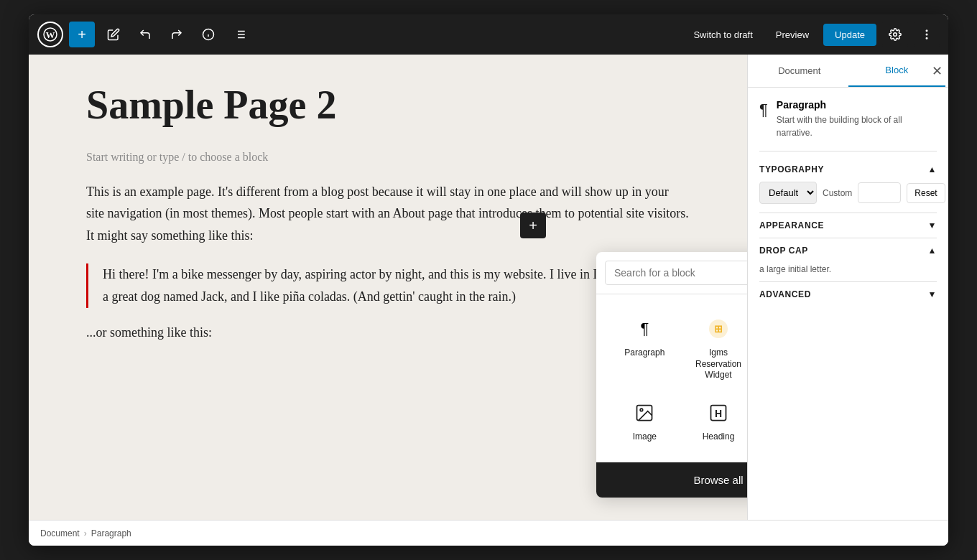  What do you see at coordinates (145, 34) in the screenshot?
I see `undo-button` at bounding box center [145, 34].